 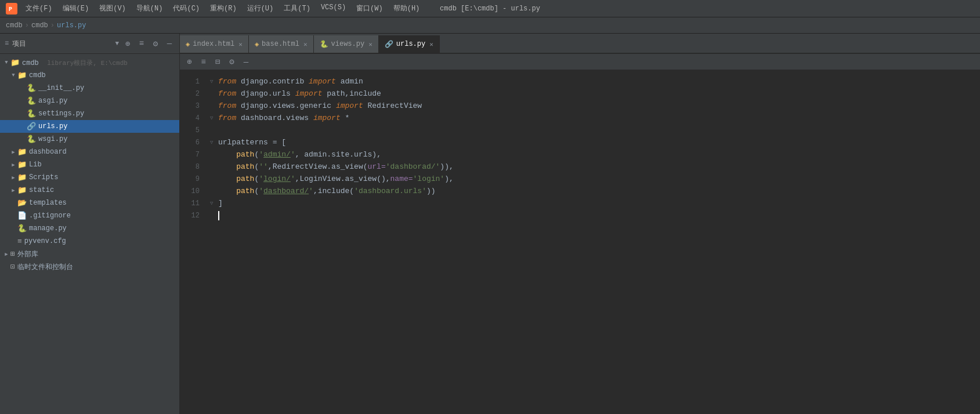 What do you see at coordinates (227, 118) in the screenshot?
I see `kw-from-4: from` at bounding box center [227, 118].